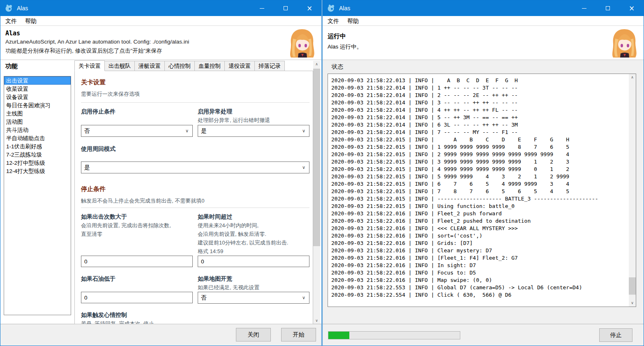 Image resolution: width=644 pixels, height=346 pixels. Describe the element at coordinates (479, 295) in the screenshot. I see `log-line: 2020-09-03 21:58:22.554 | INFO | Click (…` at that location.